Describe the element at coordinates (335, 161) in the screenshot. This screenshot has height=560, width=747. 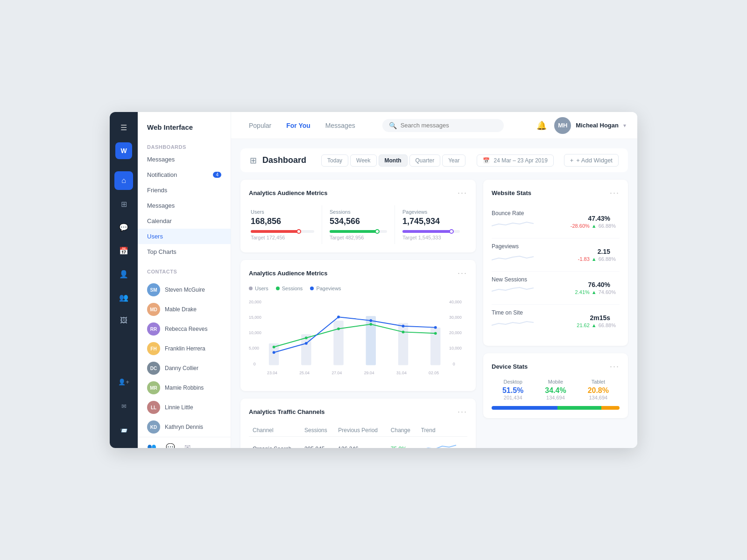
I see `filter-today: Today` at that location.